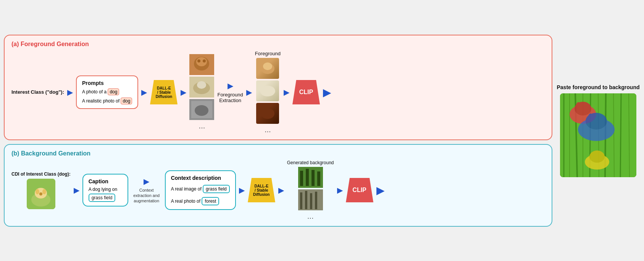  Describe the element at coordinates (147, 181) in the screenshot. I see `arrow-2b: ▶` at that location.